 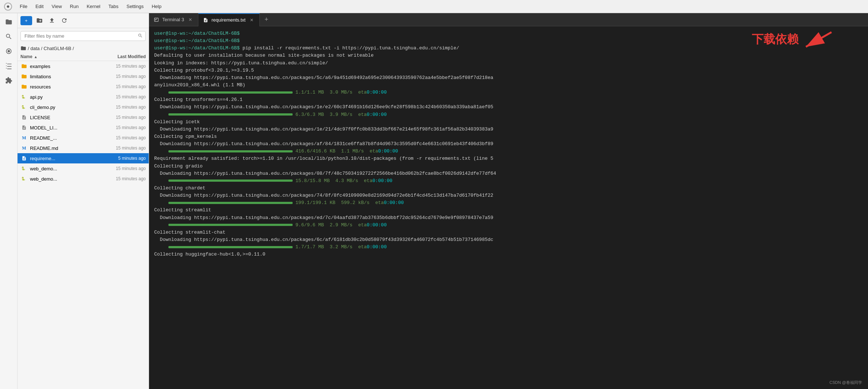 I want to click on terminal-line: Collecting streamlit, so click(x=509, y=210).